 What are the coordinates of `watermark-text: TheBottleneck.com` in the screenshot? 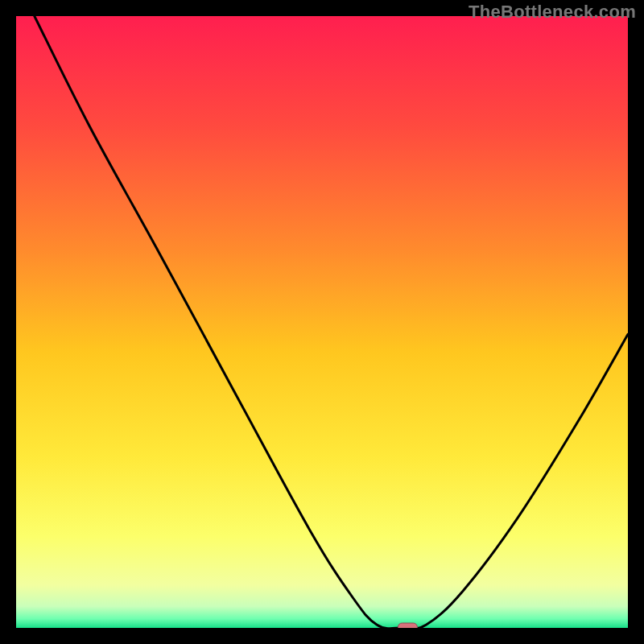 It's located at (552, 12).